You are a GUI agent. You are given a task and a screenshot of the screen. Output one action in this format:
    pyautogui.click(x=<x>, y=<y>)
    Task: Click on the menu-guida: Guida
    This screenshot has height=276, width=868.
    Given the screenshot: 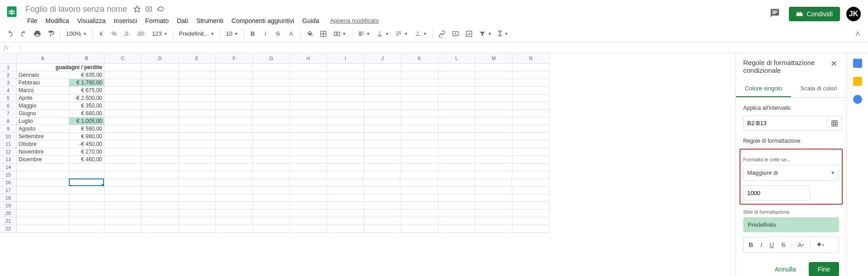 What is the action you would take?
    pyautogui.click(x=310, y=21)
    